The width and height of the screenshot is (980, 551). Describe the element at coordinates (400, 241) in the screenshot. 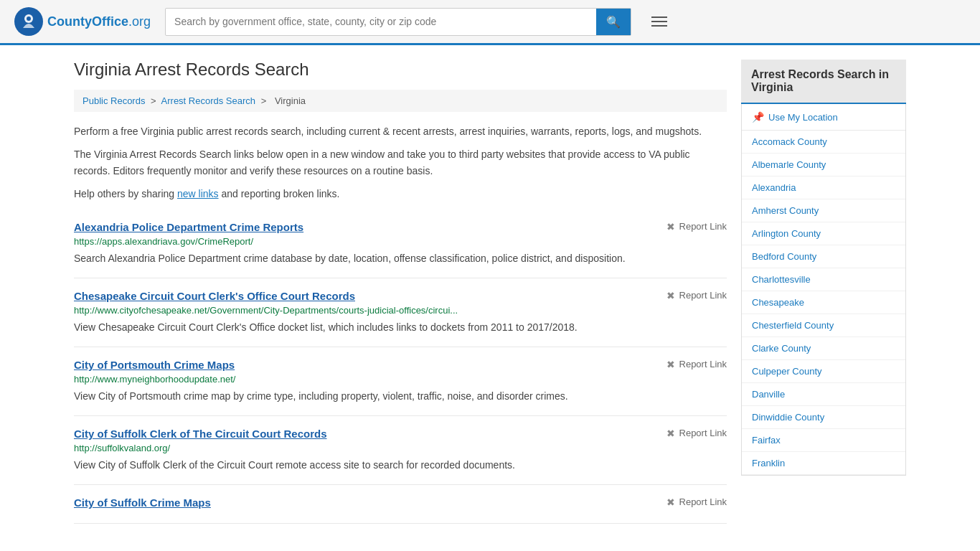

I see `result-url: https://apps.alexandriava.gov/CrimeRepor…` at that location.